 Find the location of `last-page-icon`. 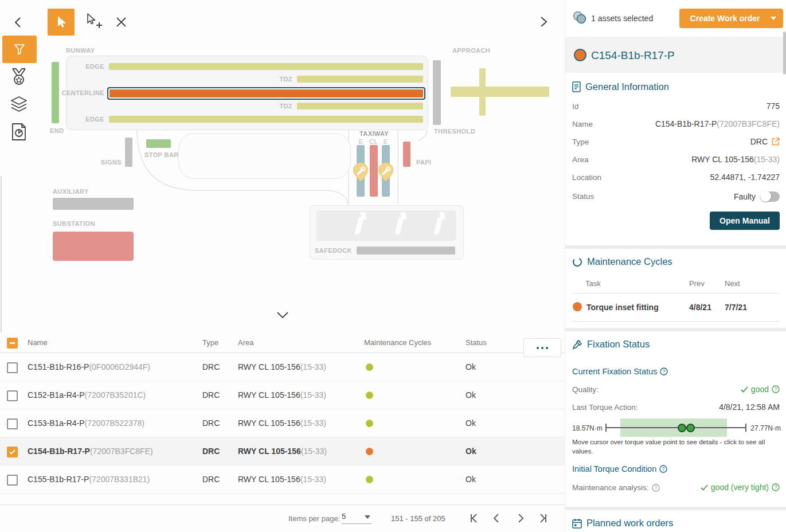

last-page-icon is located at coordinates (543, 518).